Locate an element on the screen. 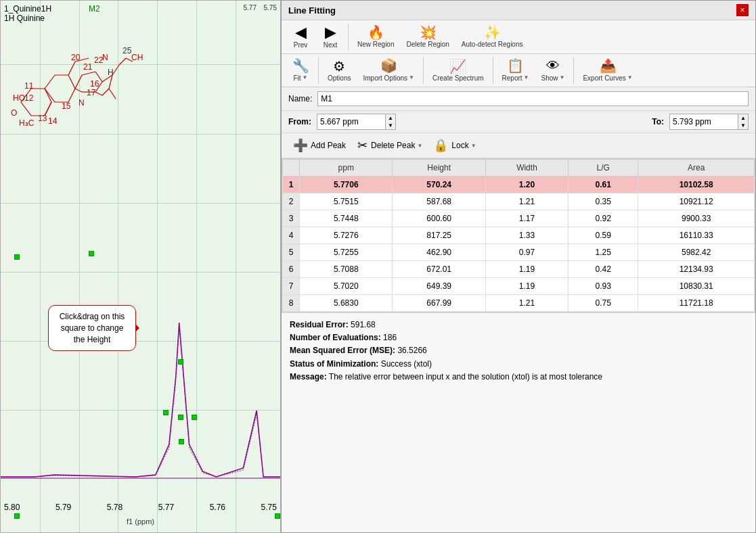  to-input is located at coordinates (704, 122).